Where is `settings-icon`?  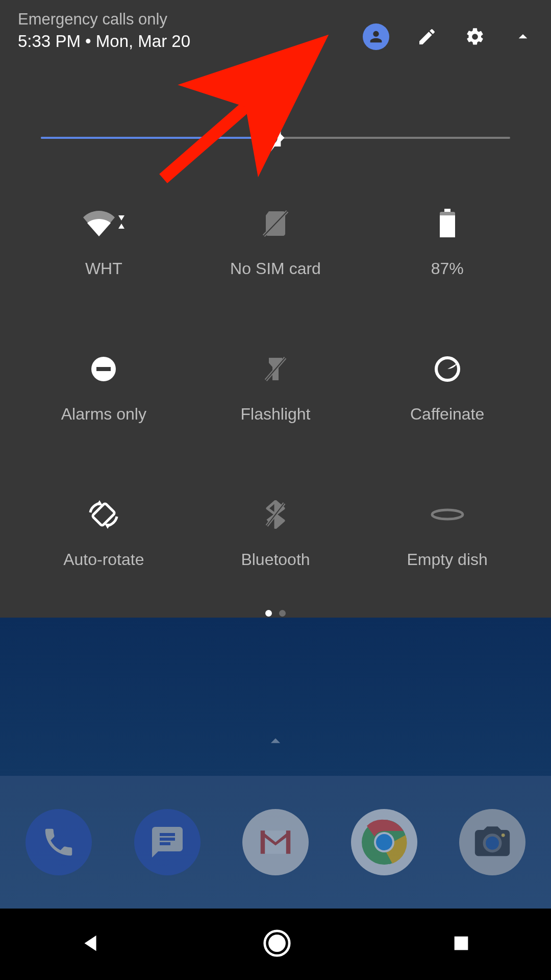 settings-icon is located at coordinates (475, 37).